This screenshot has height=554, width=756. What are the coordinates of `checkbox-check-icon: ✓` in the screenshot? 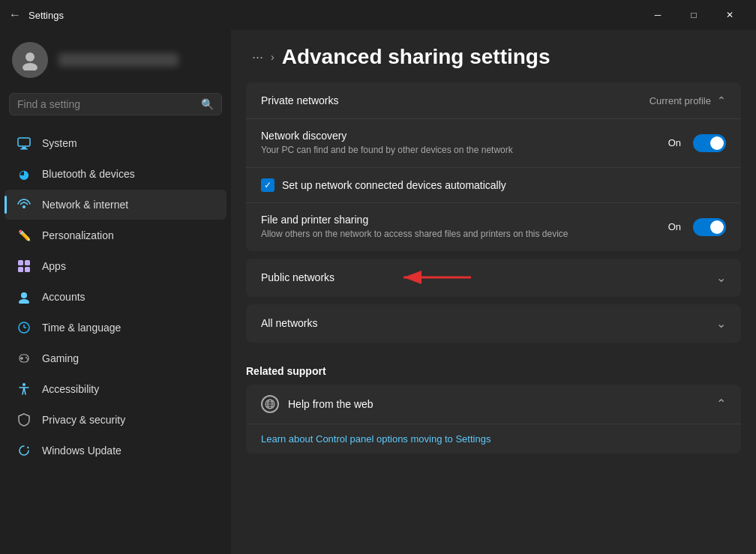 It's located at (268, 185).